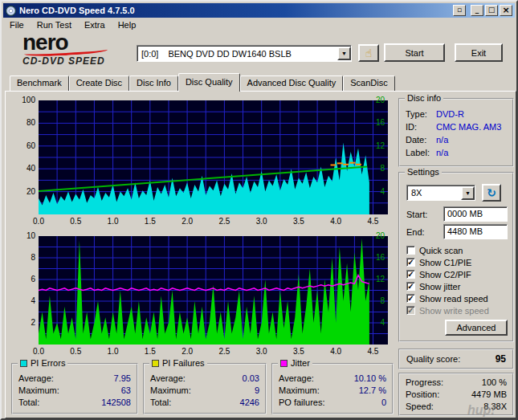 The height and width of the screenshot is (420, 518). Describe the element at coordinates (416, 193) in the screenshot. I see `speed-value: 8X` at that location.